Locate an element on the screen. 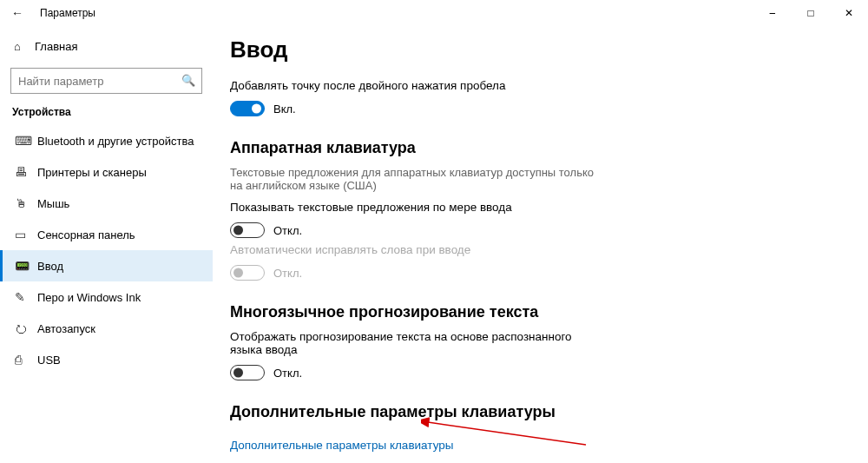  search-wrap: 🔍 is located at coordinates (106, 81).